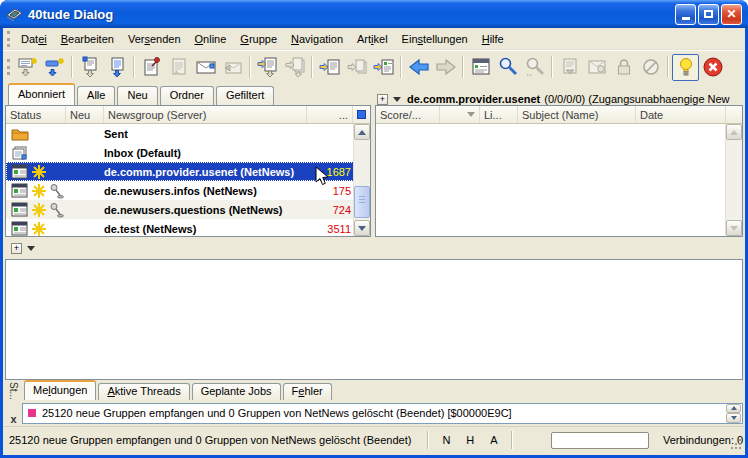 This screenshot has height=458, width=748. I want to click on column-subject: Subject (Name), so click(577, 114).